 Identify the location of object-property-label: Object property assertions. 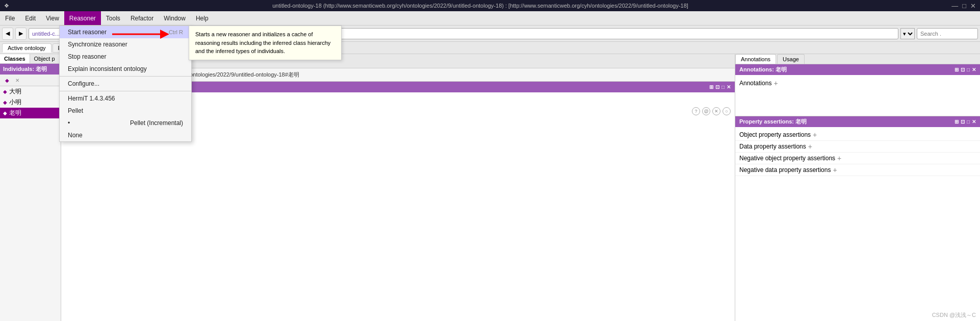
(775, 135).